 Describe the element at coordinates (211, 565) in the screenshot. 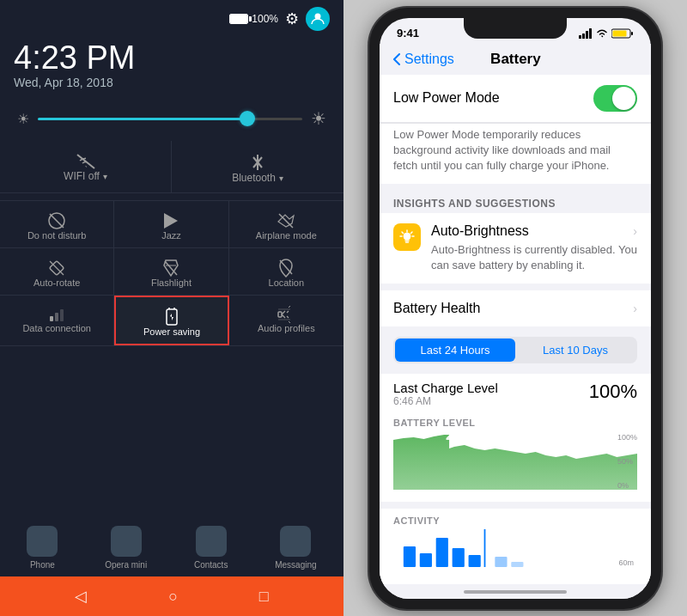

I see `contacts-label: Contacts` at that location.